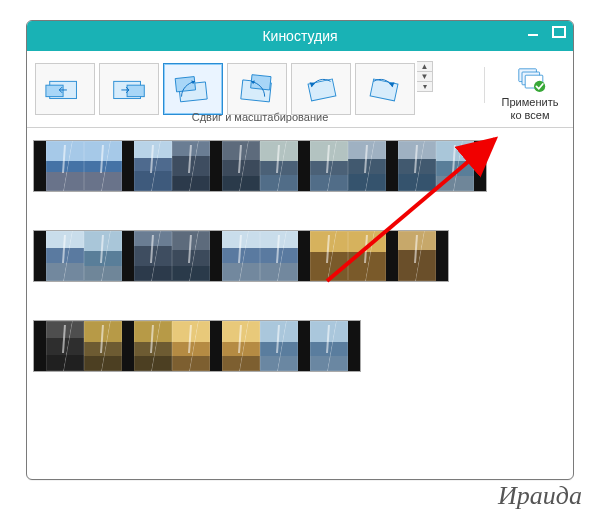 The image size is (600, 515). I want to click on ribbon-group-label: Сдвиг и масштабирование, so click(260, 117).